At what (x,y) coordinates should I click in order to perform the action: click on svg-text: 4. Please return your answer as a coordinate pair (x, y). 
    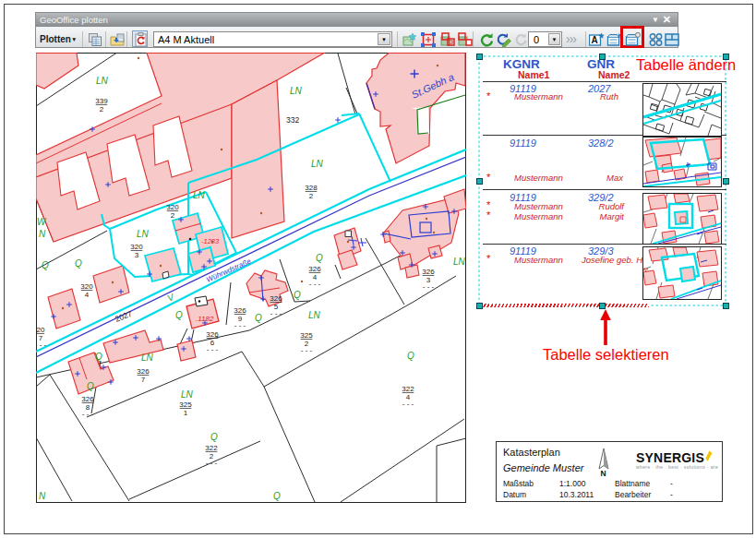
    Looking at the image, I should click on (87, 295).